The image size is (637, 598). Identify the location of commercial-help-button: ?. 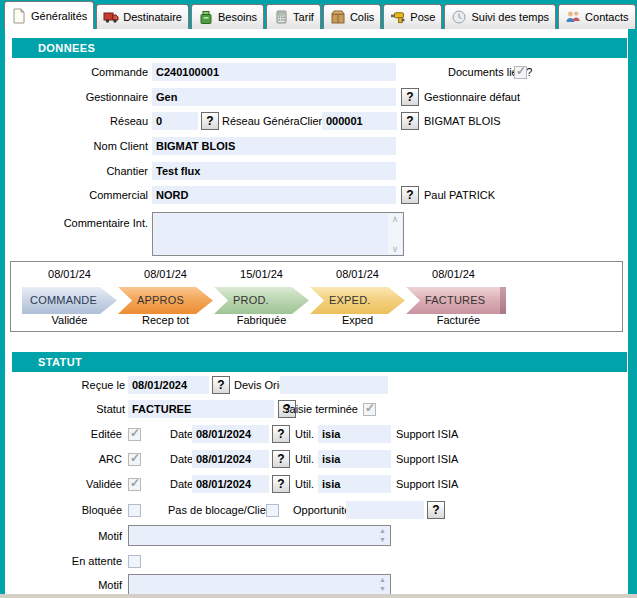
(410, 195).